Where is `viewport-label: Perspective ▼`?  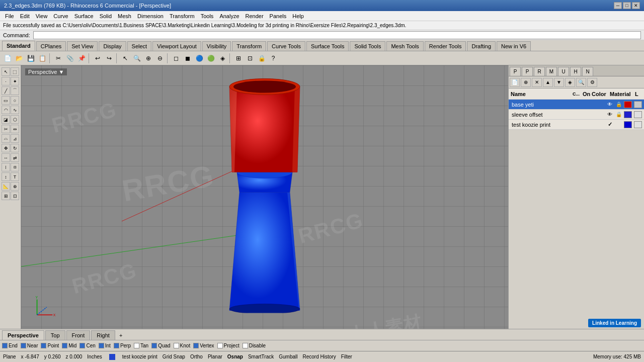 viewport-label: Perspective ▼ is located at coordinates (46, 72).